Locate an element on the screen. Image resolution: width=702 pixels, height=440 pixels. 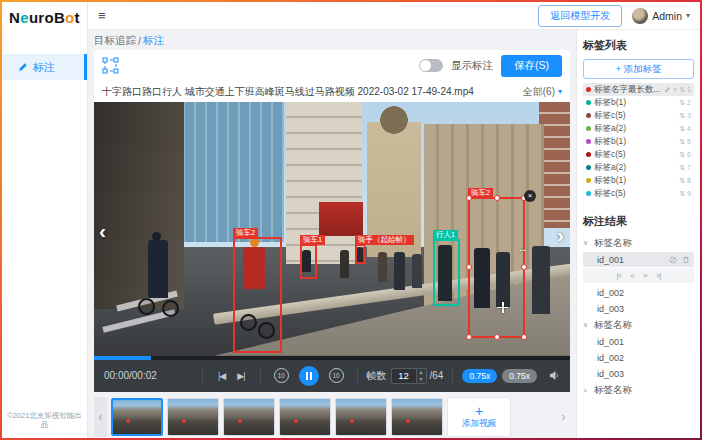
time-display: 00:00/00:02 is located at coordinates (130, 376).